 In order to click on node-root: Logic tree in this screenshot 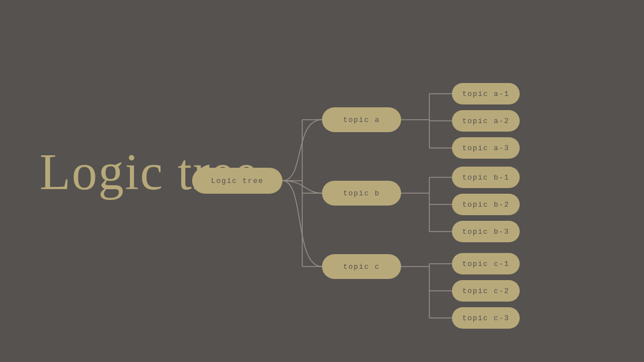, I will do `click(237, 181)`.